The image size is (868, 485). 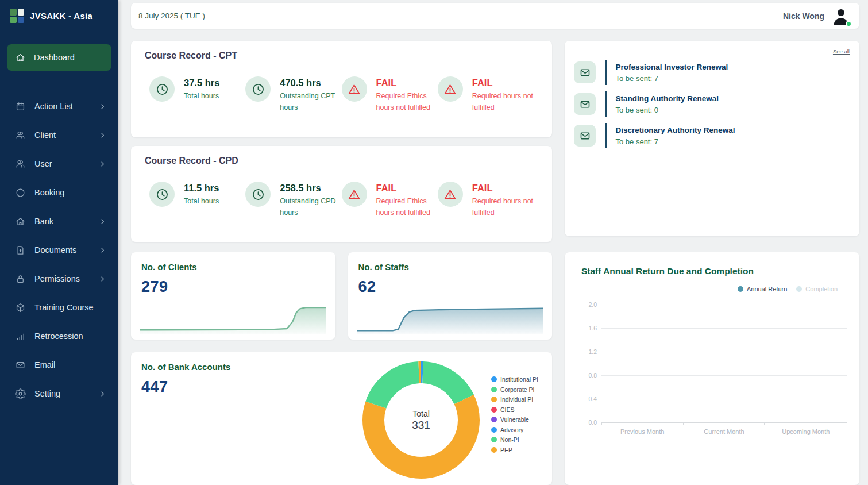 I want to click on y-axis-tick: 0.4, so click(x=587, y=399).